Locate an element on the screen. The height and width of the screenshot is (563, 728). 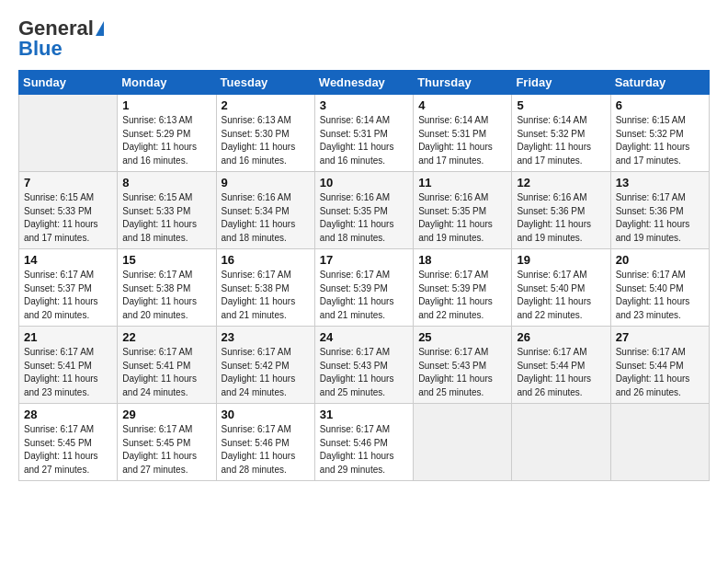
day-number: 22 is located at coordinates (166, 337).